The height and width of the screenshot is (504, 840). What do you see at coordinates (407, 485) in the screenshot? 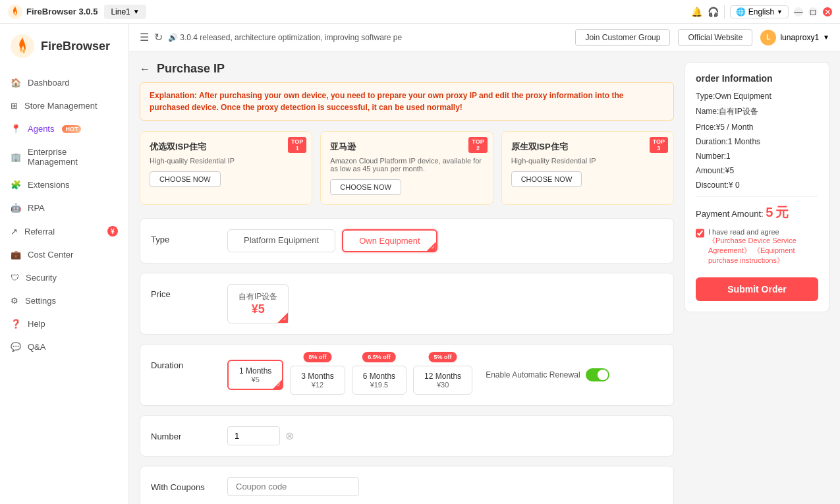
I see `coupon-section: With Coupons` at bounding box center [407, 485].